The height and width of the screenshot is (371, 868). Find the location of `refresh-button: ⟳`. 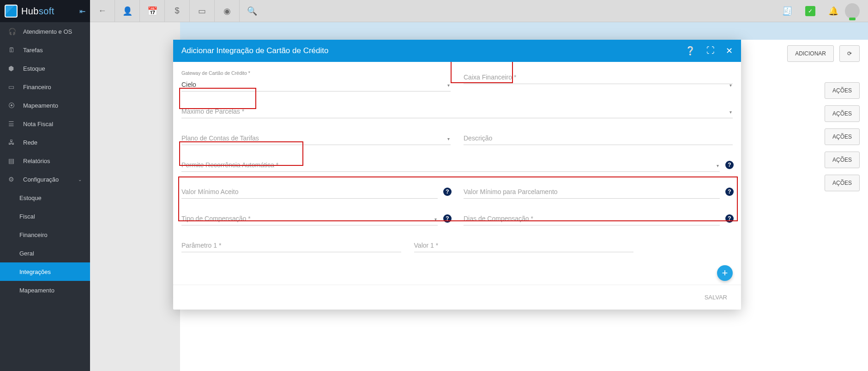

refresh-button: ⟳ is located at coordinates (850, 54).